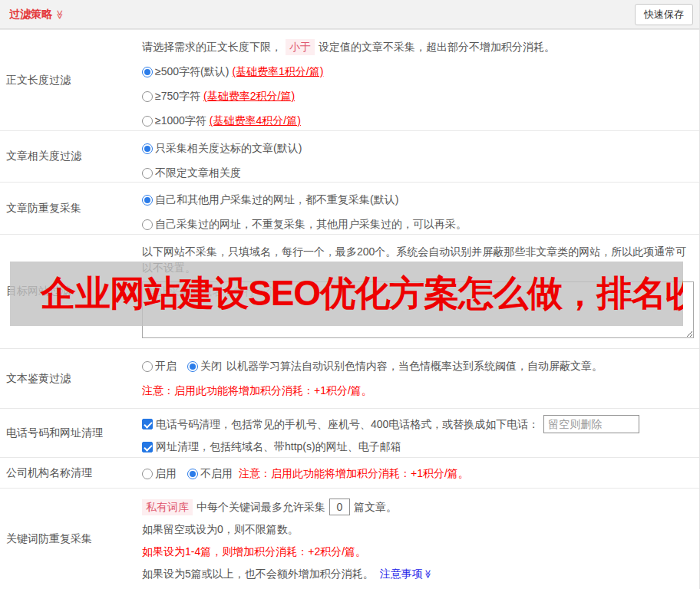 This screenshot has width=700, height=589. Describe the element at coordinates (71, 538) in the screenshot. I see `row-label: 关键词防重复采集` at that location.